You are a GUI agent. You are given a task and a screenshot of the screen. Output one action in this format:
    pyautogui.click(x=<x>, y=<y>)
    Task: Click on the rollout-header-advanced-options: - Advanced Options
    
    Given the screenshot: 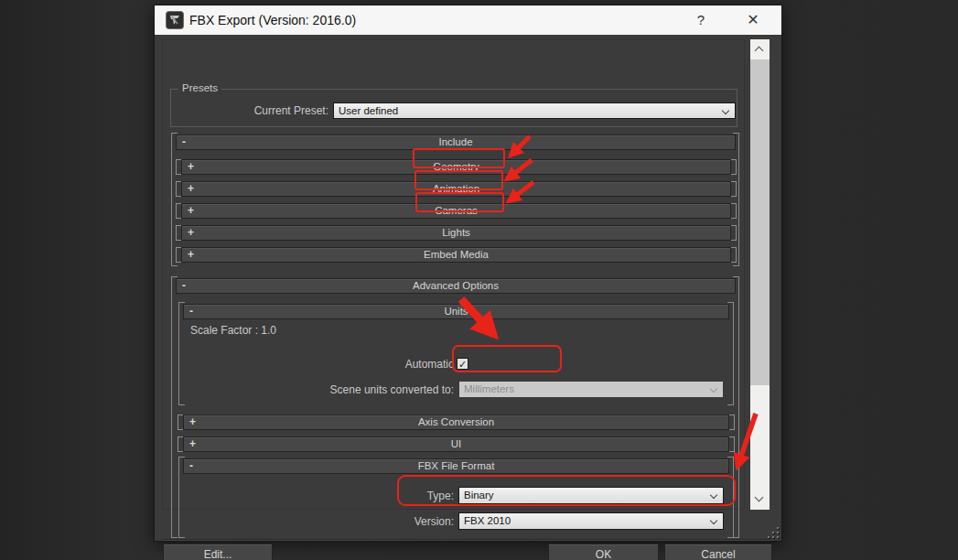 What is the action you would take?
    pyautogui.click(x=456, y=285)
    